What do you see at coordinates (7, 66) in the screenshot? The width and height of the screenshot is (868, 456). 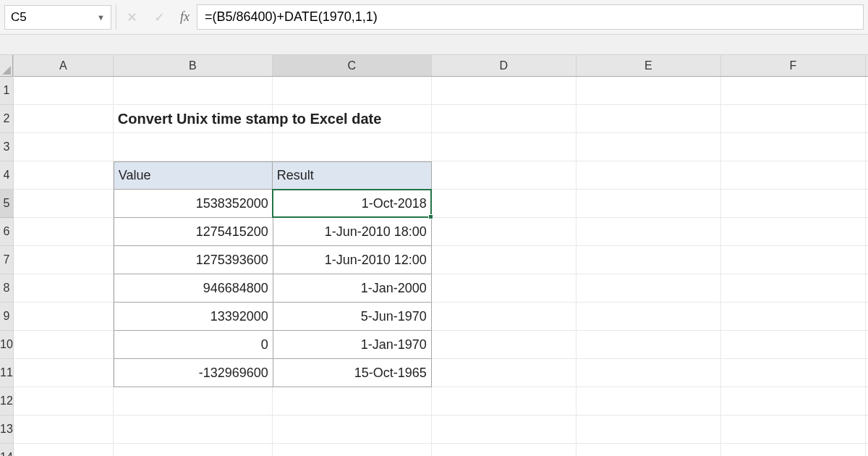 I see `select-all-corner` at bounding box center [7, 66].